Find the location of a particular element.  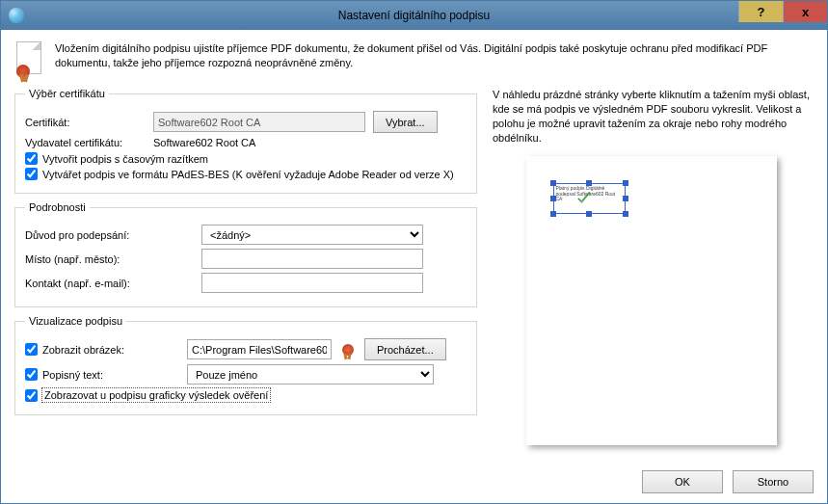

show-image-checkbox is located at coordinates (31, 349).